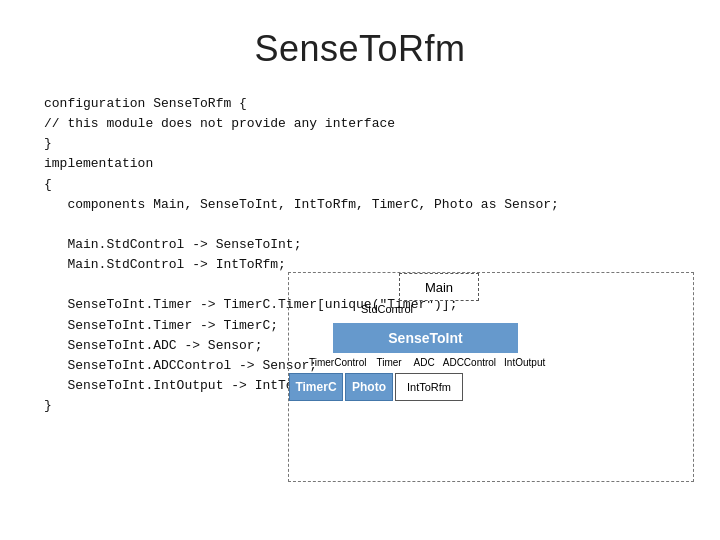  What do you see at coordinates (382, 185) in the screenshot?
I see `code-line-5: {` at bounding box center [382, 185].